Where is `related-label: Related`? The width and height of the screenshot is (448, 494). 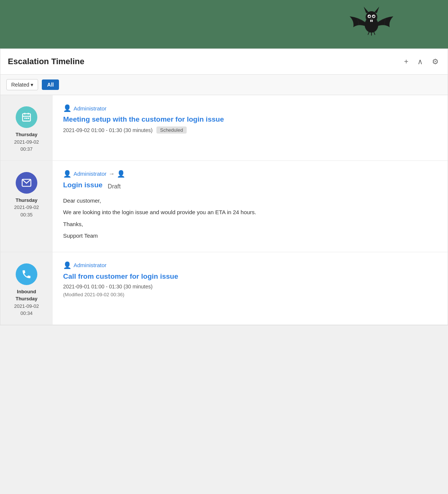 related-label: Related is located at coordinates (20, 85).